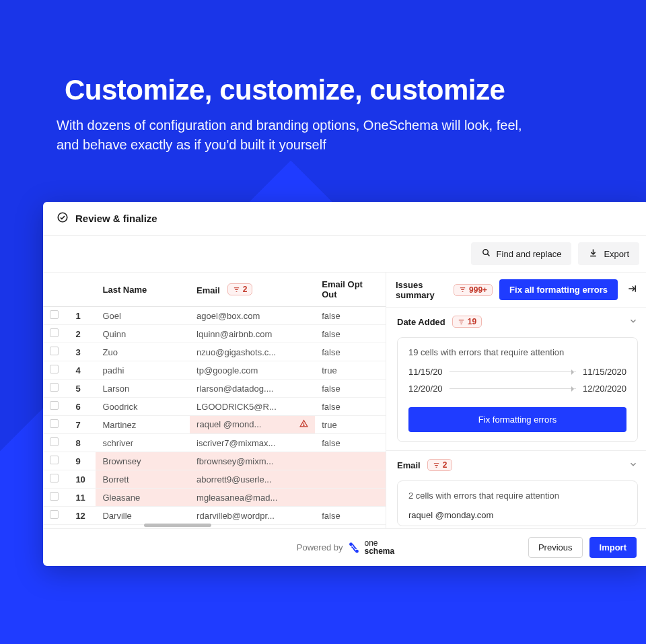 The image size is (646, 644). What do you see at coordinates (252, 479) in the screenshot?
I see `cell-email: aborrett9@userle...` at bounding box center [252, 479].